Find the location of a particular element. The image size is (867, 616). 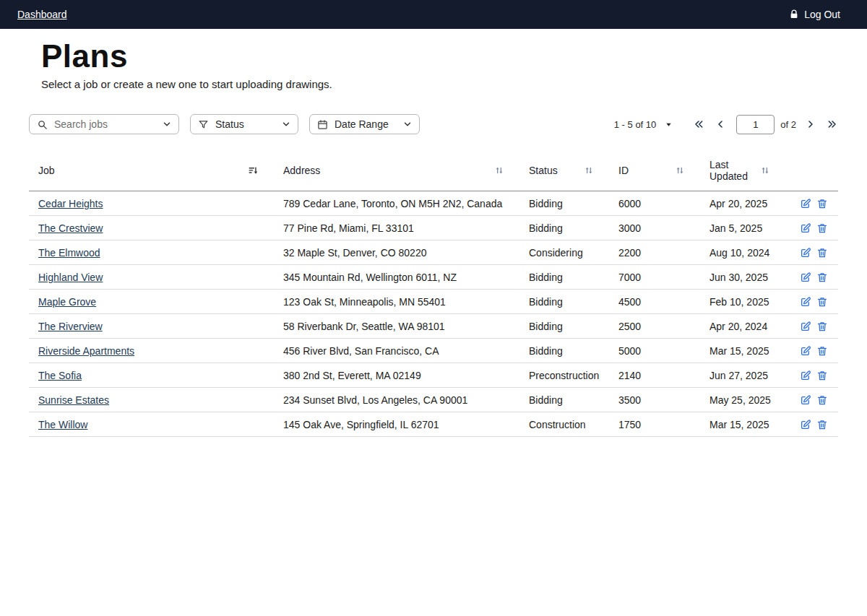

search-input is located at coordinates (101, 124).